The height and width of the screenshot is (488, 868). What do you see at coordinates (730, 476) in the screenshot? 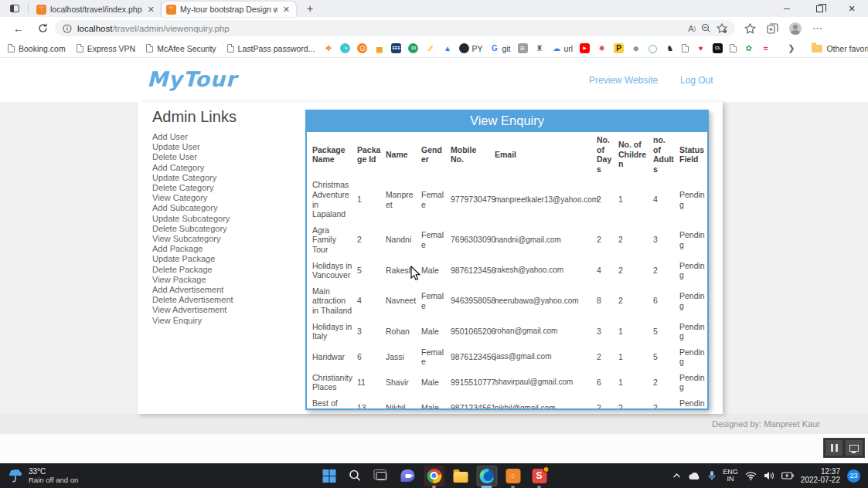
I see `language-indicator: ENG IN` at bounding box center [730, 476].